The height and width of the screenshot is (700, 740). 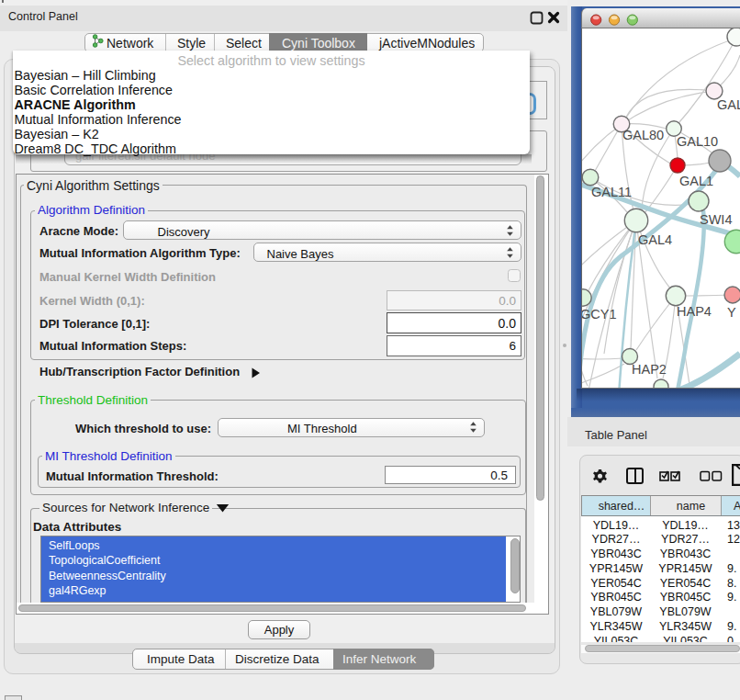 I want to click on svg-text: HAP2, so click(x=649, y=369).